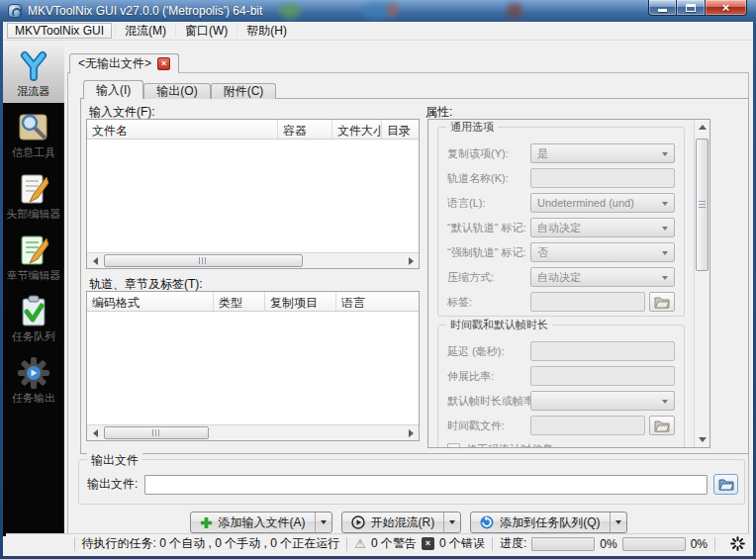  What do you see at coordinates (253, 196) in the screenshot?
I see `source-files-table-body` at bounding box center [253, 196].